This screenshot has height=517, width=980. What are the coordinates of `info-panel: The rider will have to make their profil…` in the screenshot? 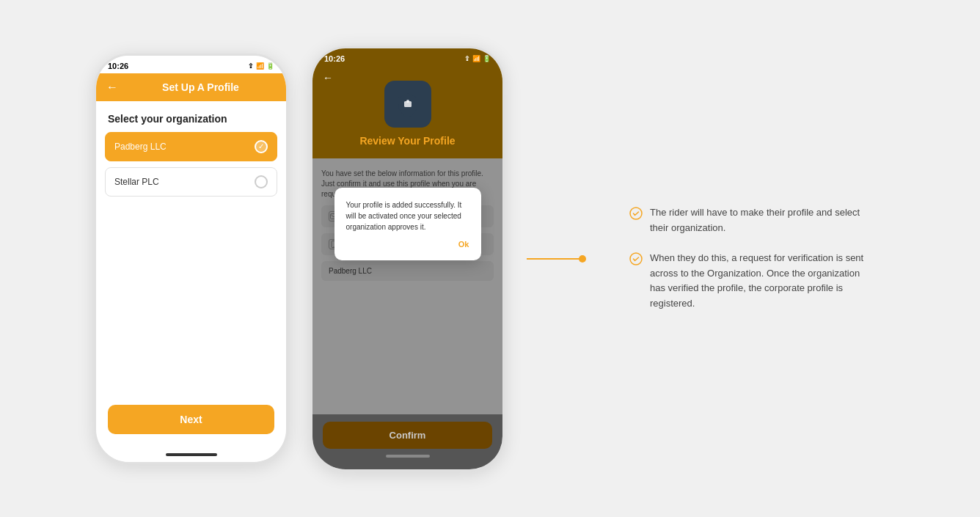 It's located at (747, 258).